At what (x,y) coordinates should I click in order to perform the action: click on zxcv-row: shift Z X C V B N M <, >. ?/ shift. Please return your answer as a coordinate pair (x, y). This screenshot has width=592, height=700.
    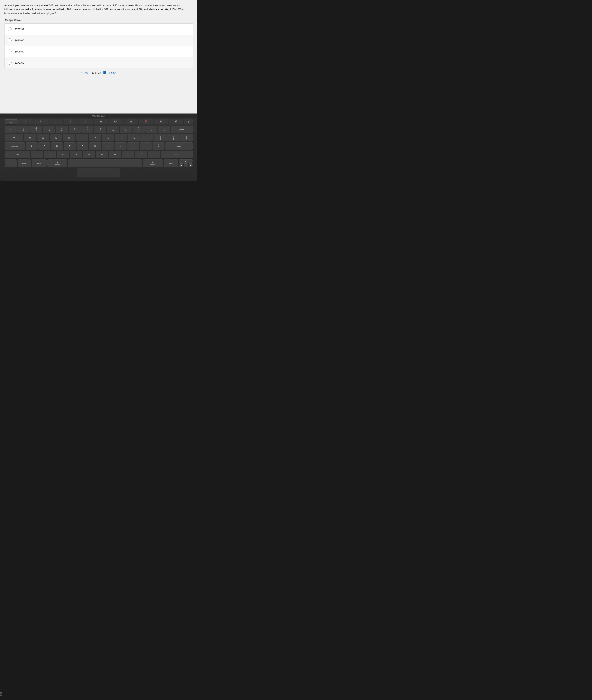
    Looking at the image, I should click on (99, 155).